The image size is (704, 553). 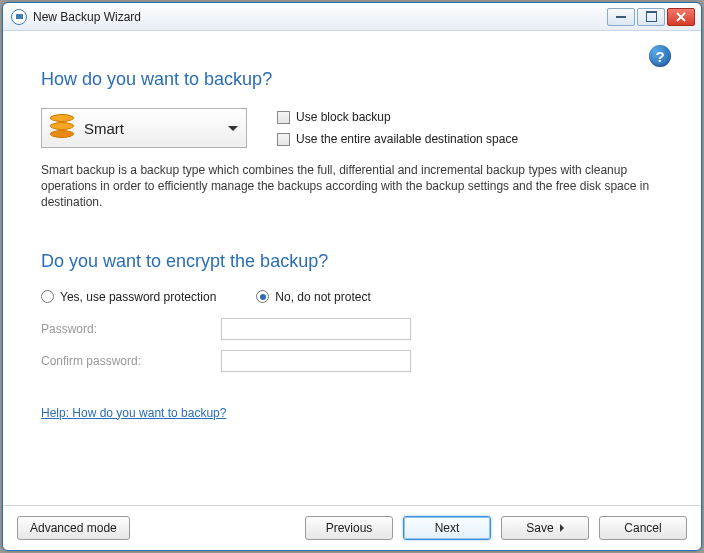 I want to click on save-button: Save, so click(x=545, y=528).